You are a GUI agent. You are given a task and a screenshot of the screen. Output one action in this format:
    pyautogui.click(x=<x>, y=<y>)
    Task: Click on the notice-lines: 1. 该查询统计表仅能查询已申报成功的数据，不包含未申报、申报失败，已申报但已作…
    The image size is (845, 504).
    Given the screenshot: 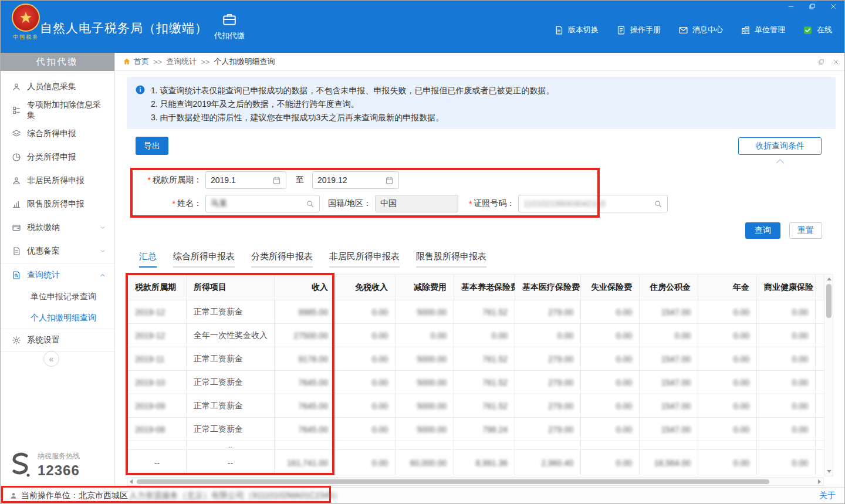 What is the action you would take?
    pyautogui.click(x=353, y=103)
    